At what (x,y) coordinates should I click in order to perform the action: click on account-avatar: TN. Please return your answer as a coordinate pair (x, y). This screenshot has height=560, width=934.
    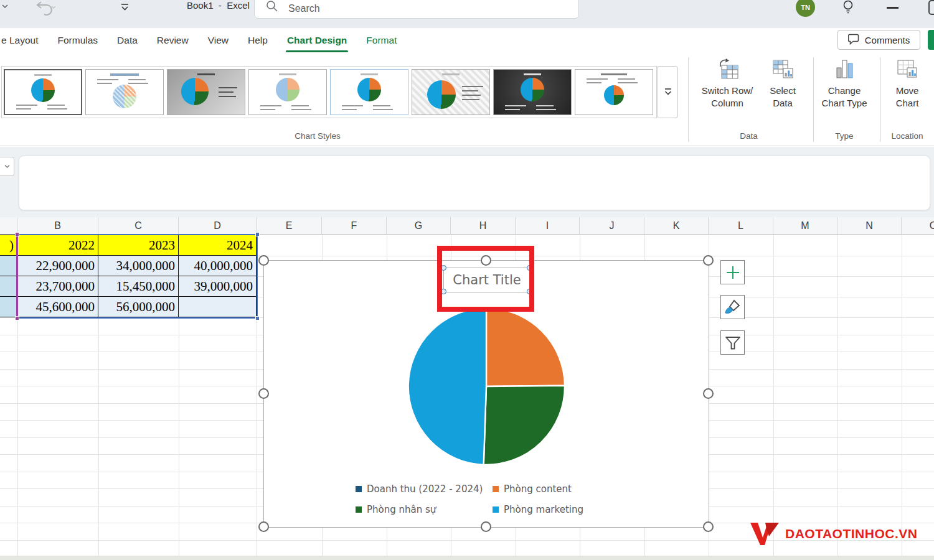
    Looking at the image, I should click on (806, 9).